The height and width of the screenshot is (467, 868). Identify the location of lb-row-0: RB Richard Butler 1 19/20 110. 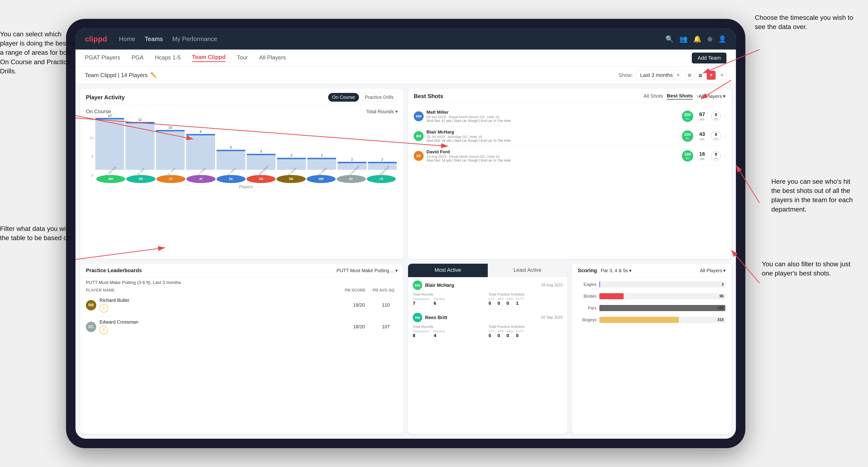
(242, 305).